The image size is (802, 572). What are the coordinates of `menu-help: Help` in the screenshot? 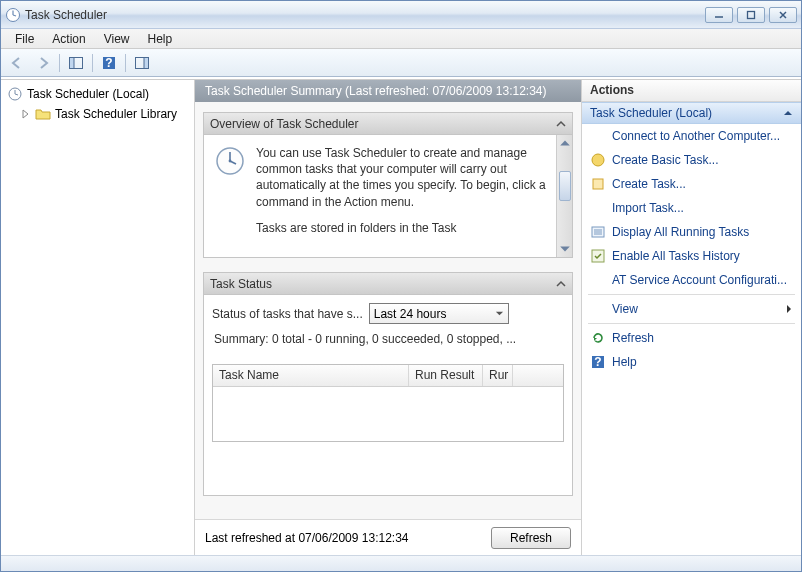 It's located at (160, 39).